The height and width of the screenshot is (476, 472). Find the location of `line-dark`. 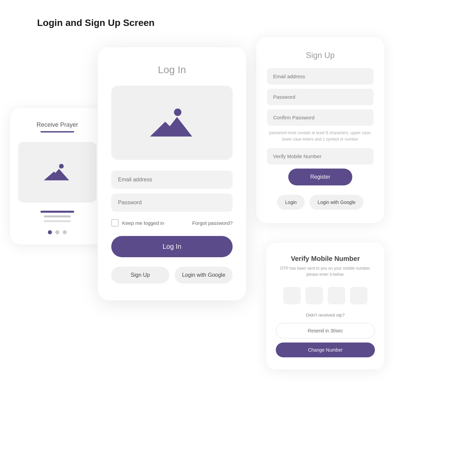

line-dark is located at coordinates (57, 212).